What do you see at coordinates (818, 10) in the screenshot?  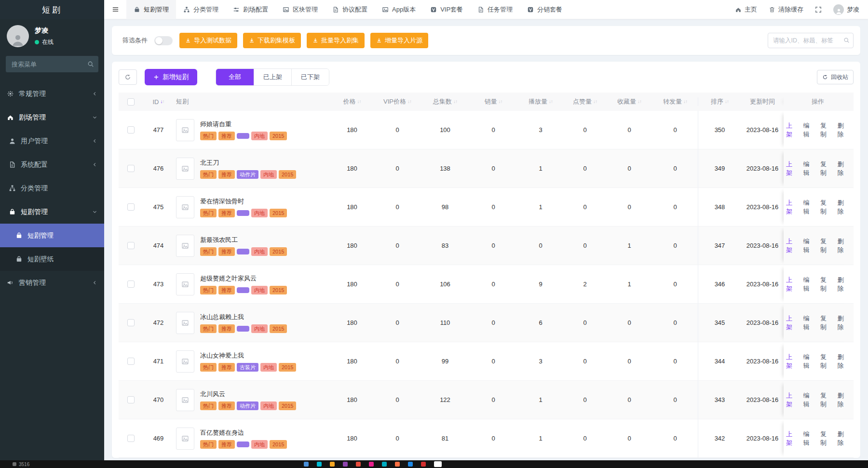 I see `fullscreen-button` at bounding box center [818, 10].